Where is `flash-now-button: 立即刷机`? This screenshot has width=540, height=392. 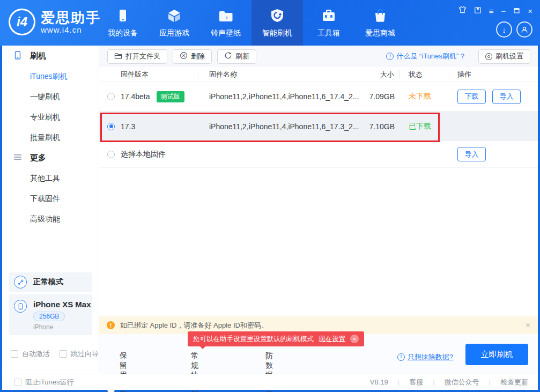
flash-now-button: 立即刷机 is located at coordinates (497, 354).